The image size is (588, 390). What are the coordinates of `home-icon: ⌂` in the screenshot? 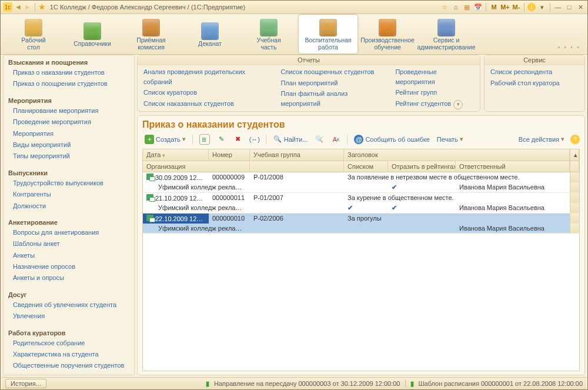 It's located at (456, 7).